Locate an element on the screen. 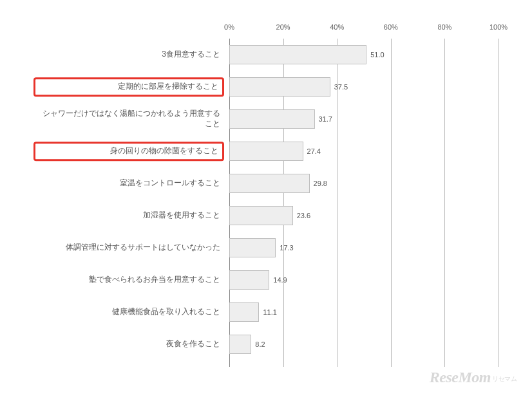 Image resolution: width=532 pixels, height=399 pixels. category-label: 体調管理に対するサポートはしていなかった is located at coordinates (129, 248).